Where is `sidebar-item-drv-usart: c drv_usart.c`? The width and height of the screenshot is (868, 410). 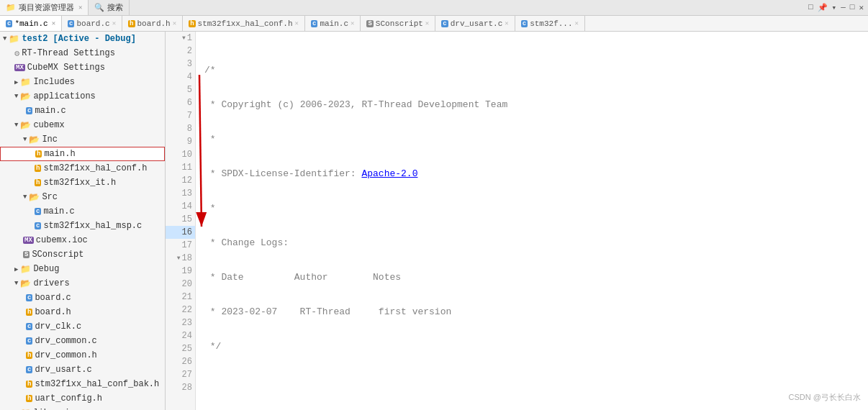 sidebar-item-drv-usart: c drv_usart.c is located at coordinates (82, 370).